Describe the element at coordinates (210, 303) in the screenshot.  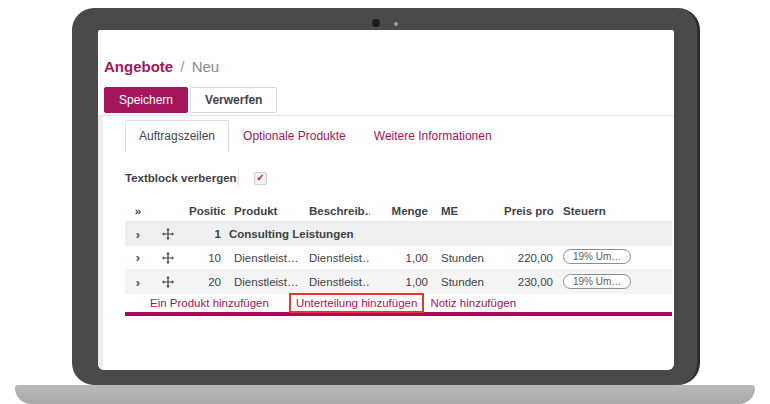
I see `add-product-link: Ein Produkt hinzufügen` at that location.